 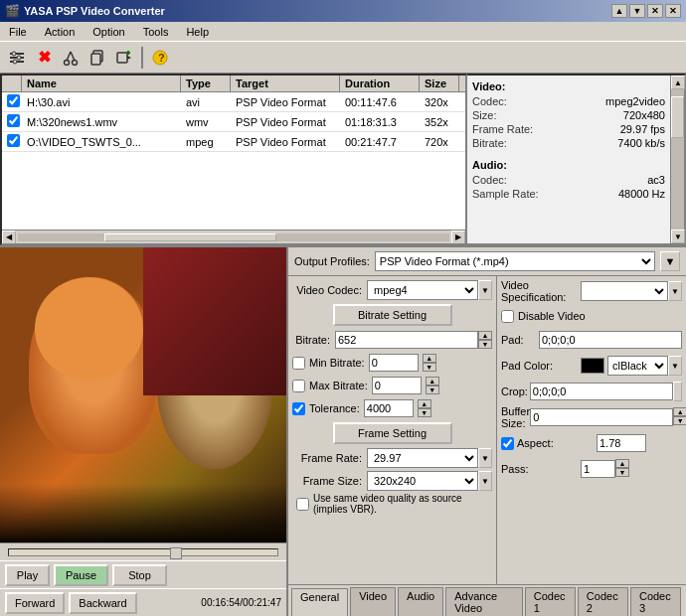 What do you see at coordinates (432, 389) in the screenshot?
I see `max-bitrate-down: ▼` at bounding box center [432, 389].